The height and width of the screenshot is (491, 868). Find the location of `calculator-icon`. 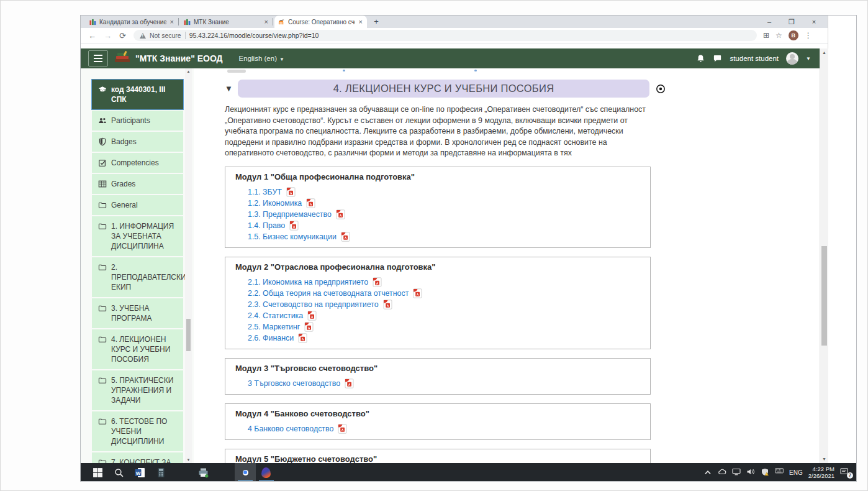

calculator-icon is located at coordinates (161, 472).